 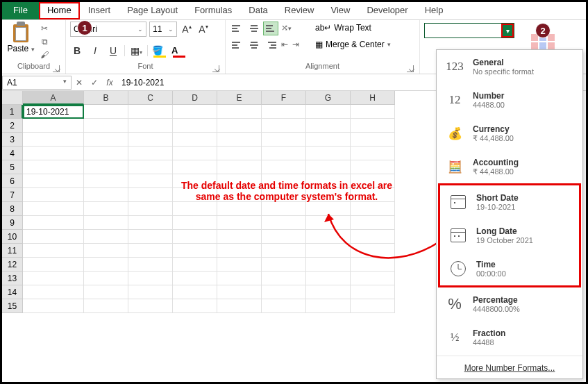 What do you see at coordinates (53, 112) in the screenshot?
I see `cell-A1: 19-10-2021` at bounding box center [53, 112].